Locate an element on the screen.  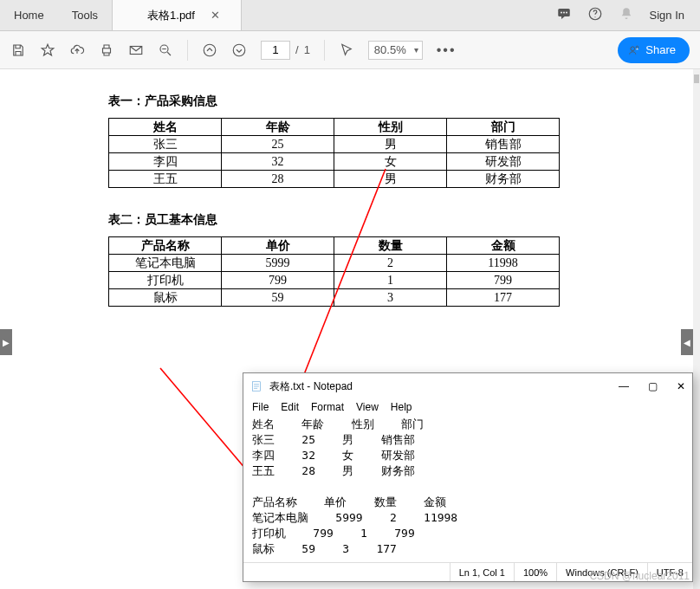
mail-icon is located at coordinates (136, 50).